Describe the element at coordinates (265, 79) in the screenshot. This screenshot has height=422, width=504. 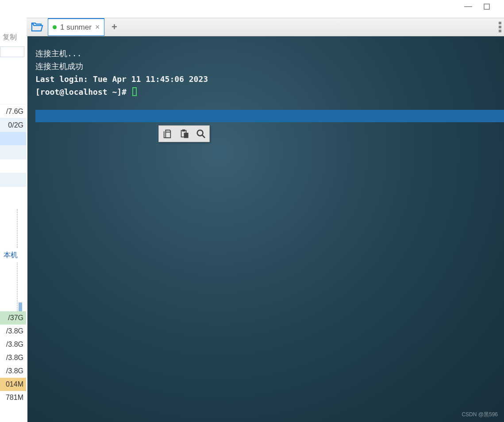
I see `terminal-line: Last login: Tue Apr 11 11:45:06 2023` at that location.